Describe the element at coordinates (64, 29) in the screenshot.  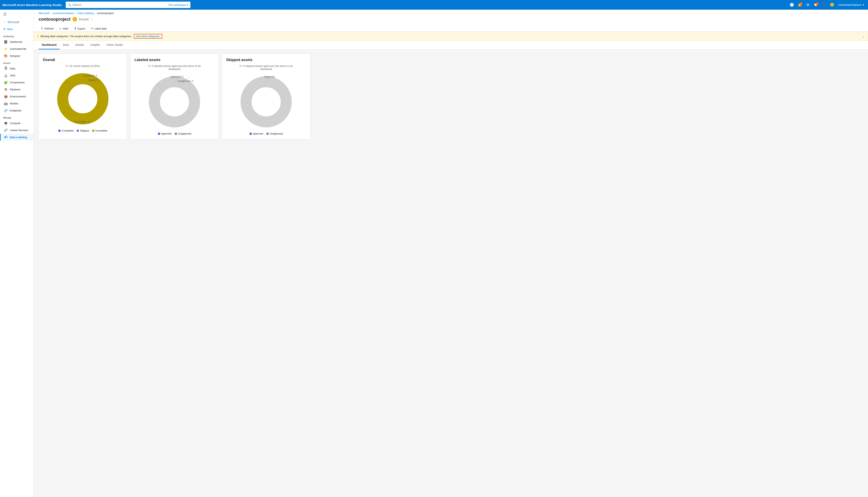
I see `start-button: ▷ Start` at that location.